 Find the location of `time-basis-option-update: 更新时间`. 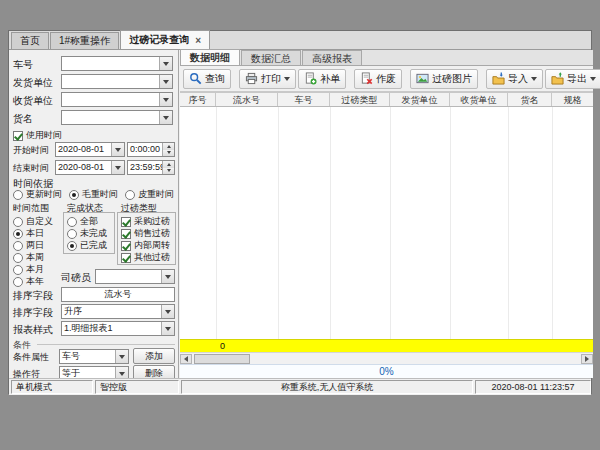

time-basis-option-update: 更新时间 is located at coordinates (38, 194).